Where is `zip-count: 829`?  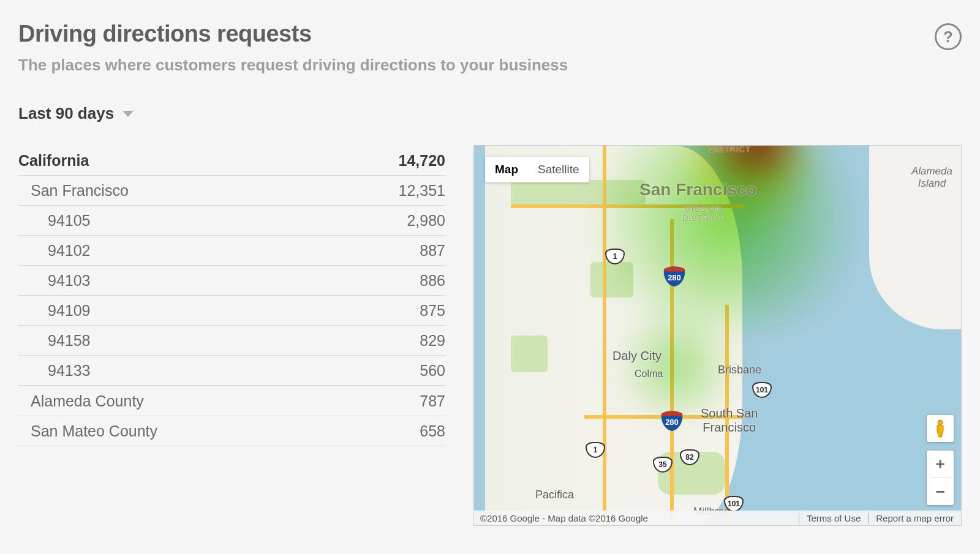
zip-count: 829 is located at coordinates (432, 340).